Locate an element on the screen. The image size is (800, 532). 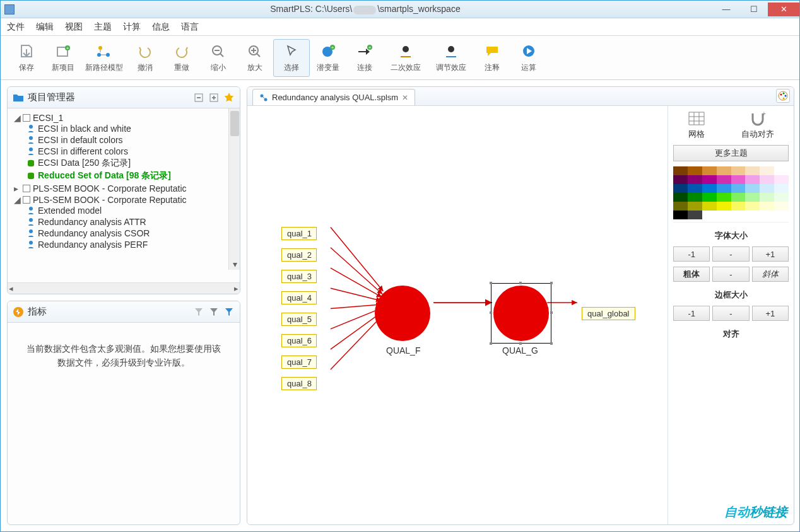
menu-edit: 编辑 is located at coordinates (45, 27).